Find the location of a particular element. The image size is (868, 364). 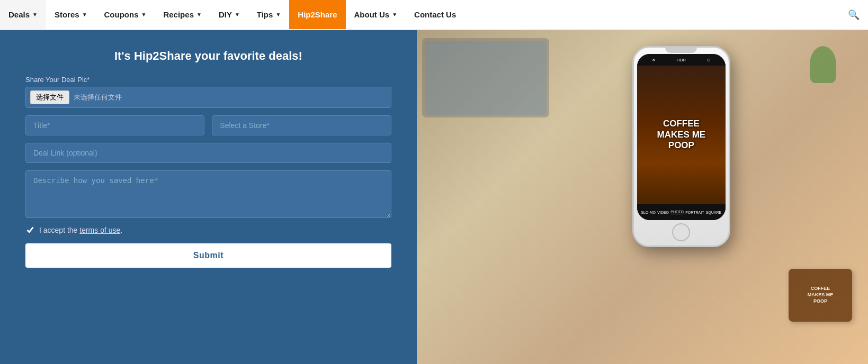

file-choose-button: 选择文件 is located at coordinates (50, 97).